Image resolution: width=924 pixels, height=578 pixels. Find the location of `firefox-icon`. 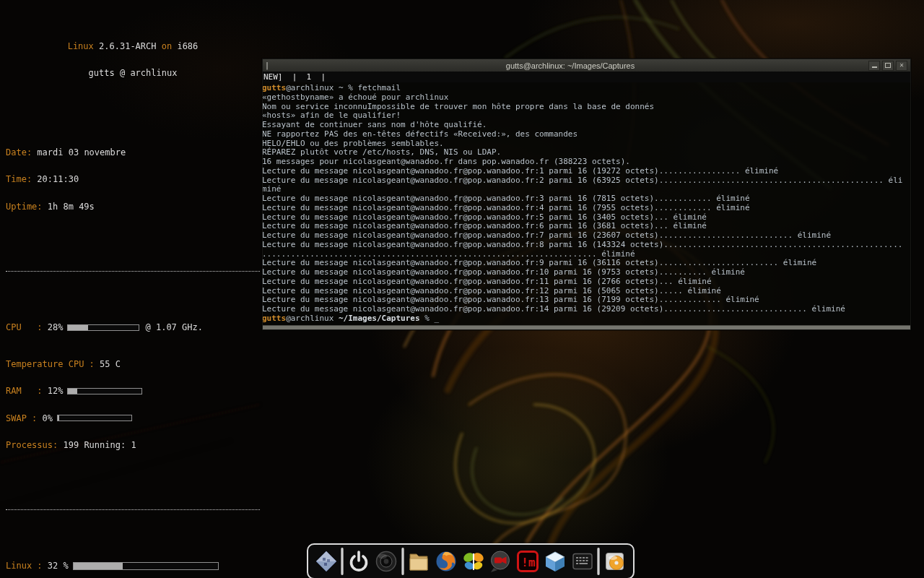

firefox-icon is located at coordinates (446, 561).